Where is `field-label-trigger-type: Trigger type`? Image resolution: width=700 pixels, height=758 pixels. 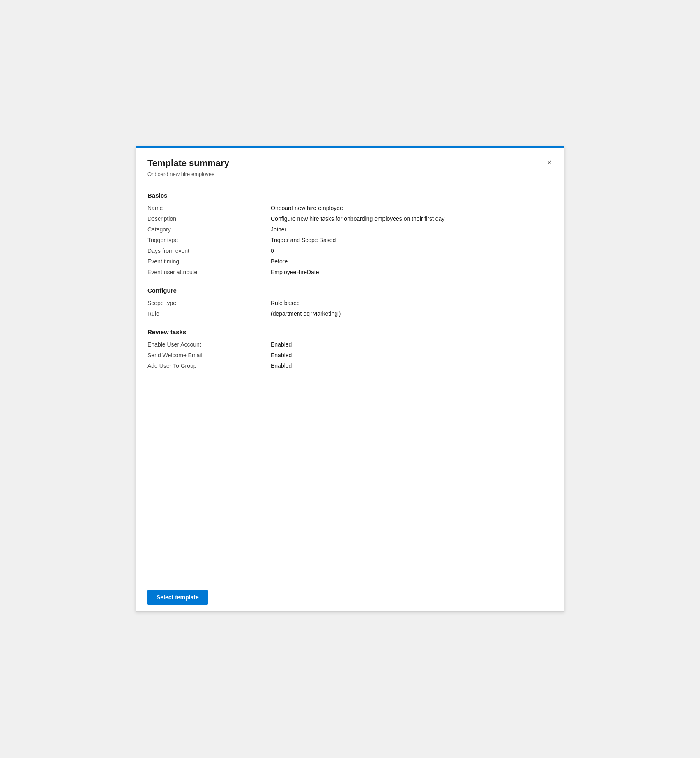
field-label-trigger-type: Trigger type is located at coordinates (209, 240).